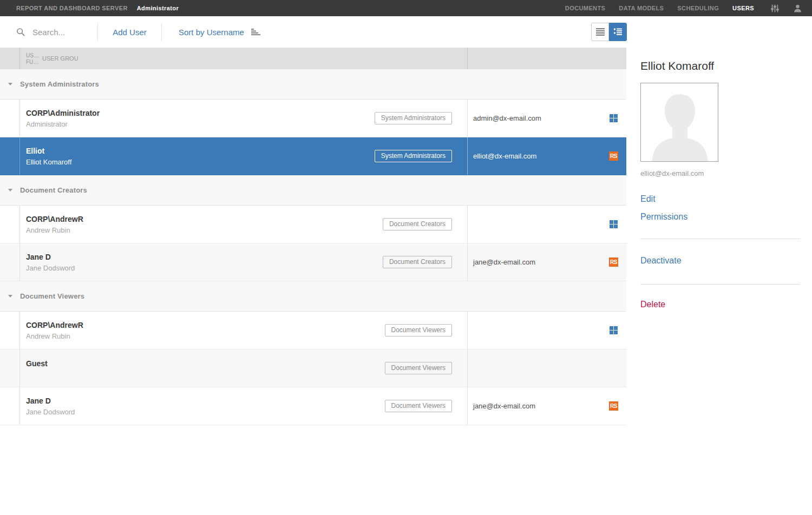 The width and height of the screenshot is (812, 515). I want to click on full-name, so click(37, 374).